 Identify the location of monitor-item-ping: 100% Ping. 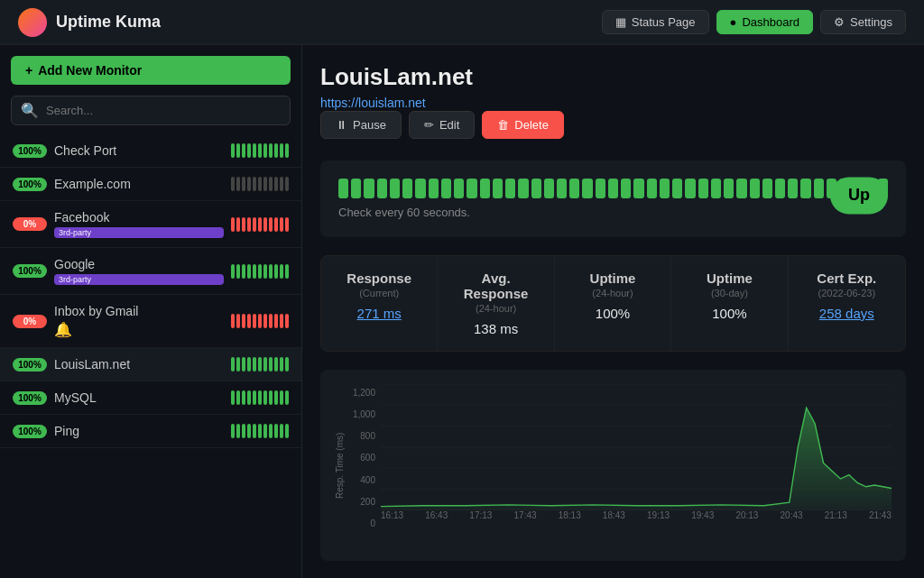
(151, 431).